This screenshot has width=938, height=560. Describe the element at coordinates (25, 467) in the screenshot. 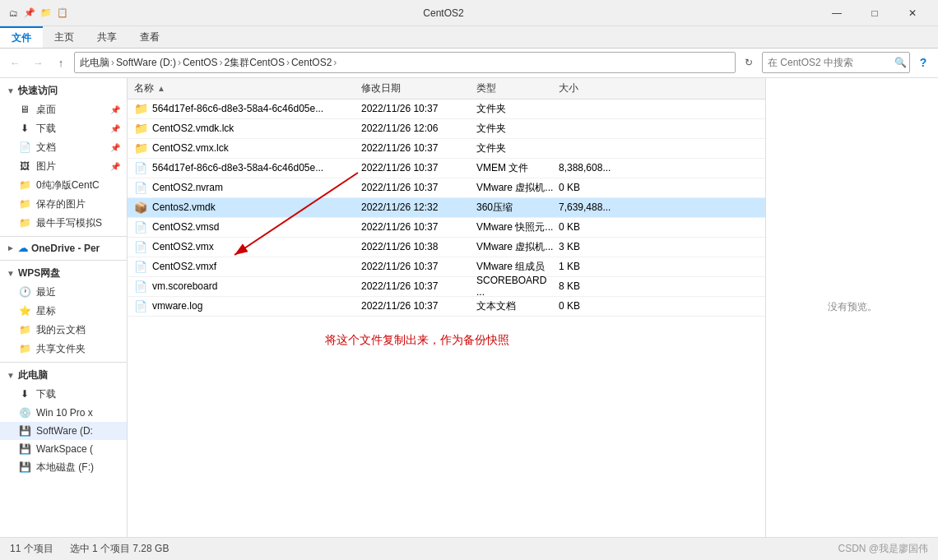

I see `local-f-icon: 💾` at that location.